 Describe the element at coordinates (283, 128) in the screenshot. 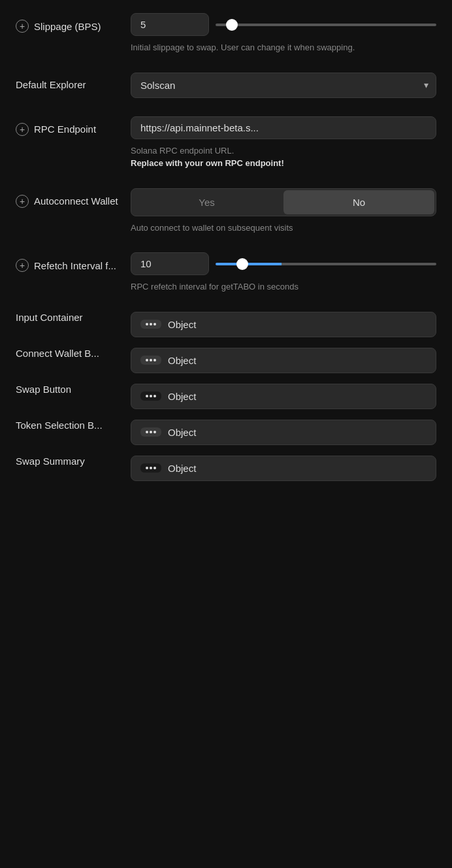

I see `rpc-input` at that location.